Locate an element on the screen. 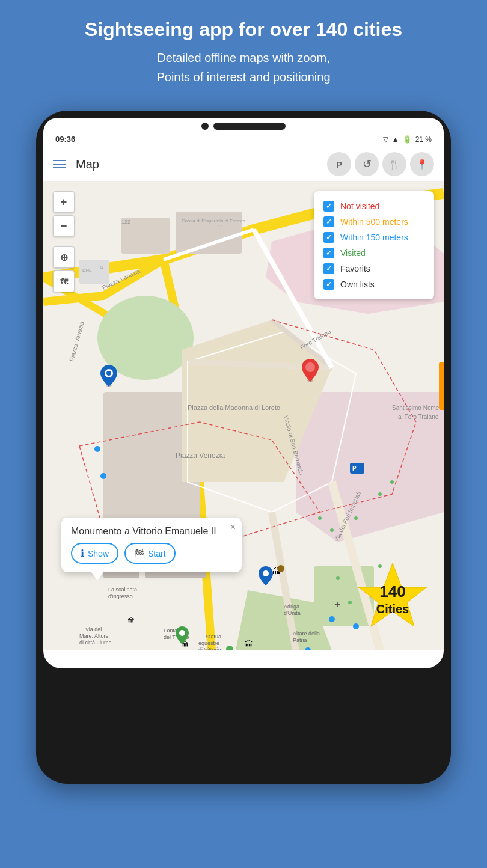  filter-label-own-lists: Own lists is located at coordinates (357, 284).